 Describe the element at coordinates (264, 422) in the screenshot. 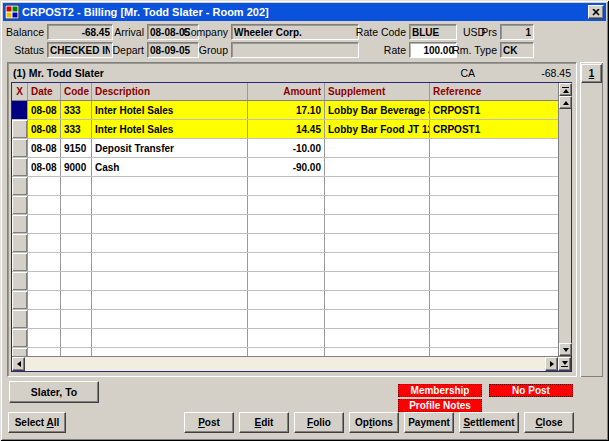

I see `edit-button: Edit` at that location.